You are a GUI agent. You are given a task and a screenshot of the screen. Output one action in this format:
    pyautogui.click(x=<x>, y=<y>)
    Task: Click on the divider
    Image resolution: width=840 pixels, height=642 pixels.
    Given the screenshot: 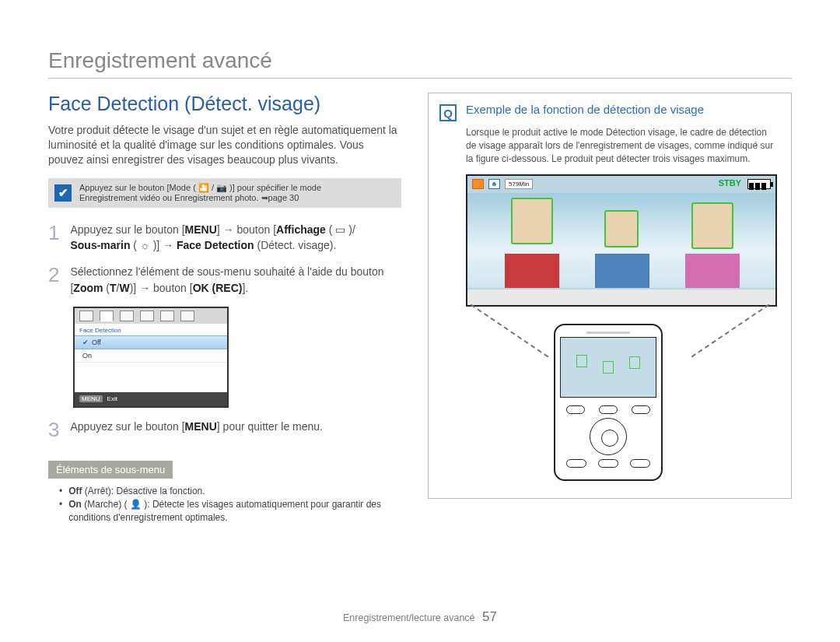 What is the action you would take?
    pyautogui.click(x=420, y=78)
    